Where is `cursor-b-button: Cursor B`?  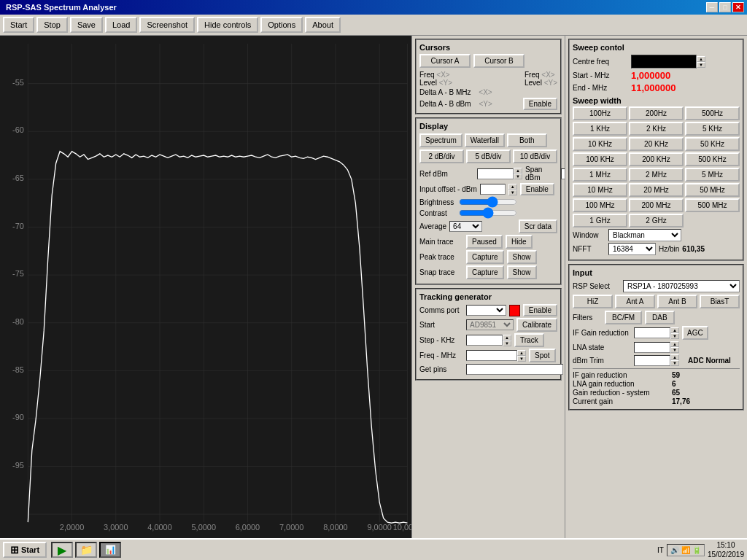 cursor-b-button: Cursor B is located at coordinates (499, 61).